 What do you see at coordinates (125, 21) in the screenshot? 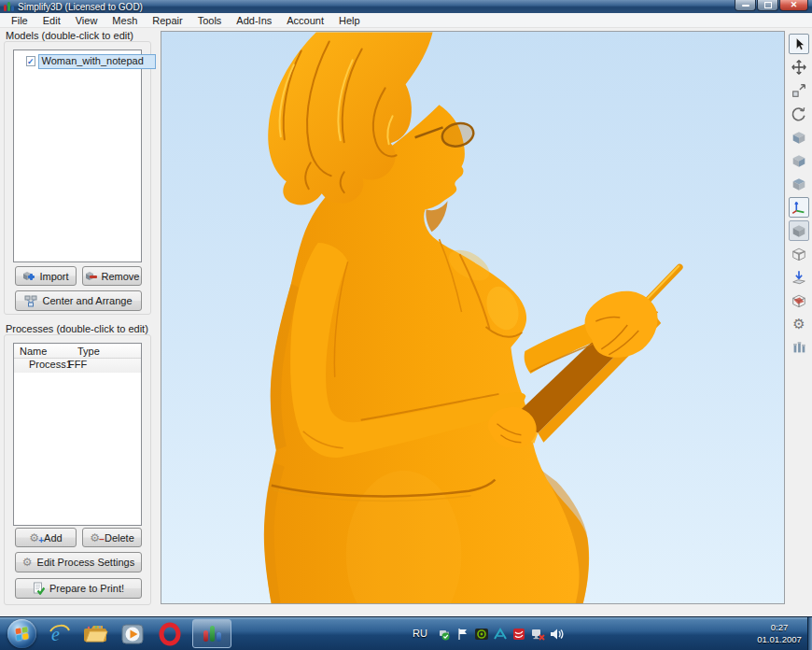
I see `menu-mesh: Mesh` at bounding box center [125, 21].